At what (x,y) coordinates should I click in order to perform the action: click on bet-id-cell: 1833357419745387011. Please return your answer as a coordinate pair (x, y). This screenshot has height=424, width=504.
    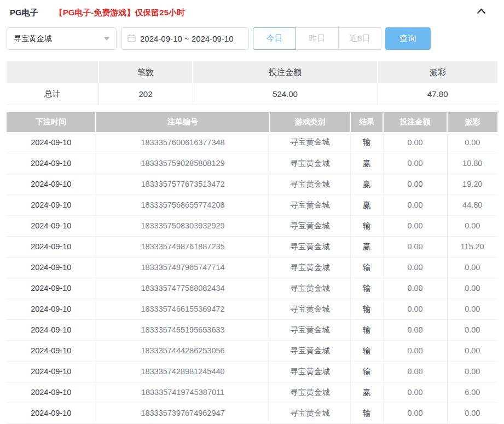
    Looking at the image, I should click on (183, 392).